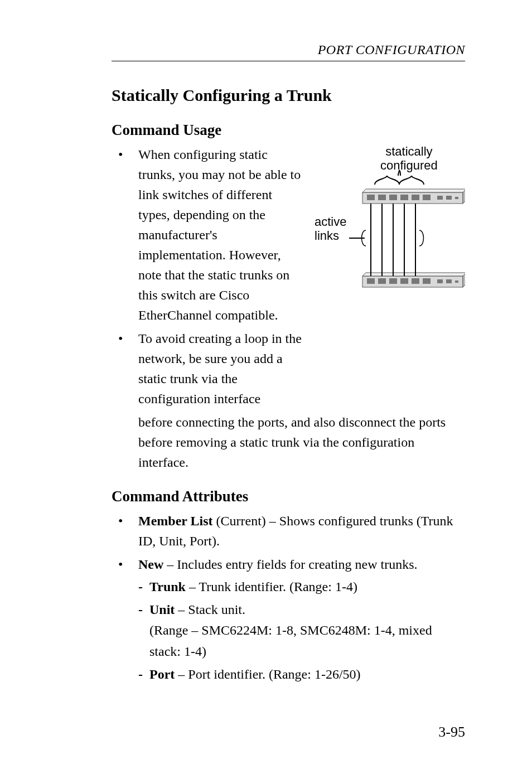 This screenshot has width=532, height=774. Describe the element at coordinates (167, 587) in the screenshot. I see `sub-trunk-label: Trunk` at that location.